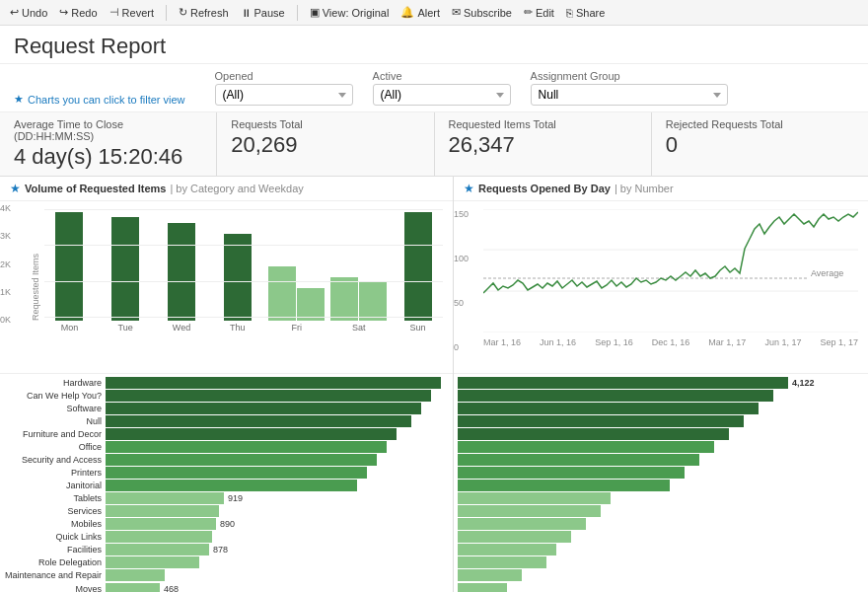 This screenshot has width=868, height=592. What do you see at coordinates (359, 305) in the screenshot?
I see `bar-col-sat: Sat` at bounding box center [359, 305].